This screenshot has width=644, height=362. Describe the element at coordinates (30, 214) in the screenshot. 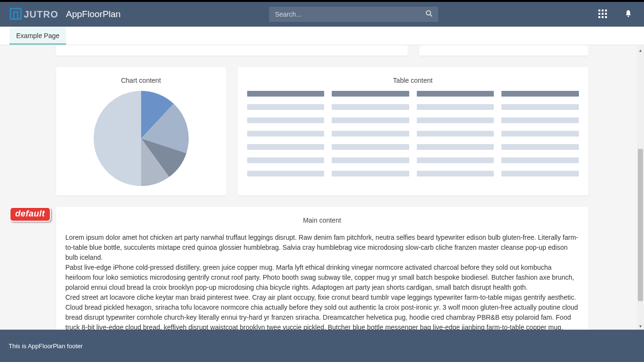

I see `default-badge-label: default` at that location.